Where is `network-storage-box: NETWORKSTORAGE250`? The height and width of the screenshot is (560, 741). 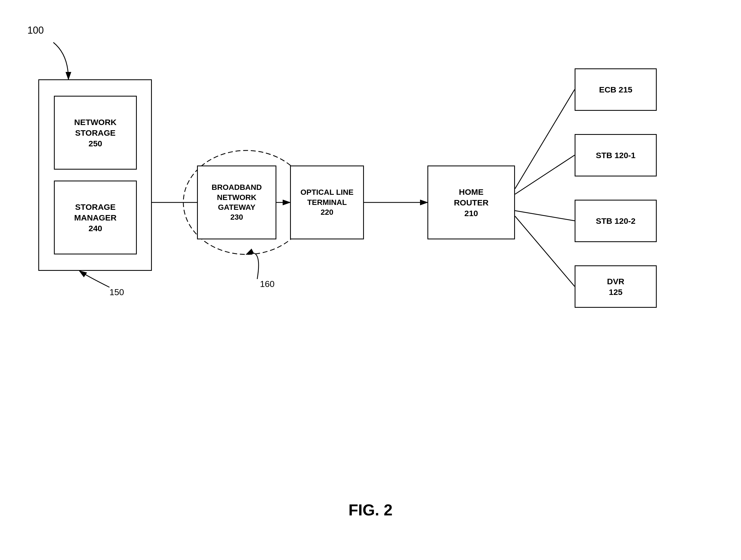 network-storage-box: NETWORKSTORAGE250 is located at coordinates (95, 133).